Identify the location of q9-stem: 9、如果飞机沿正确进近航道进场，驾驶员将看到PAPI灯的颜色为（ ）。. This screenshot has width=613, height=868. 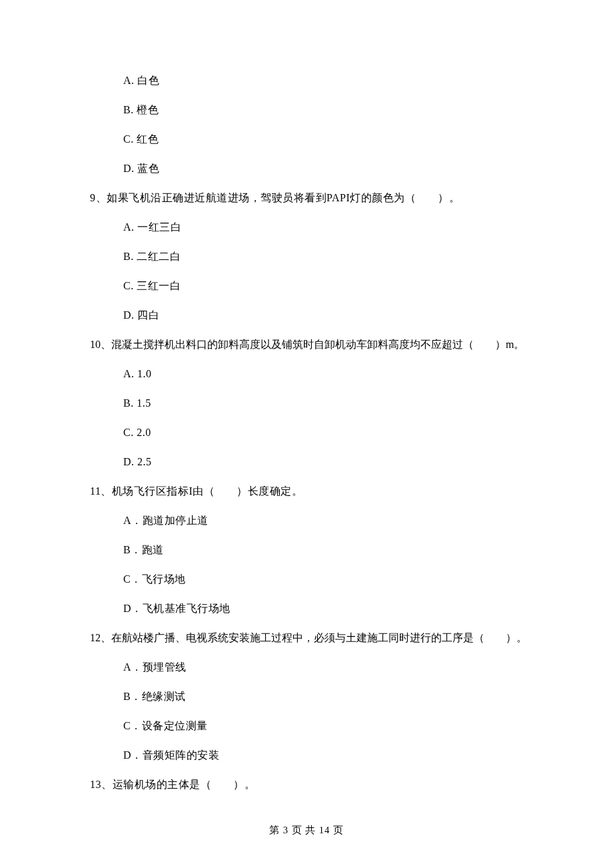
(312, 198).